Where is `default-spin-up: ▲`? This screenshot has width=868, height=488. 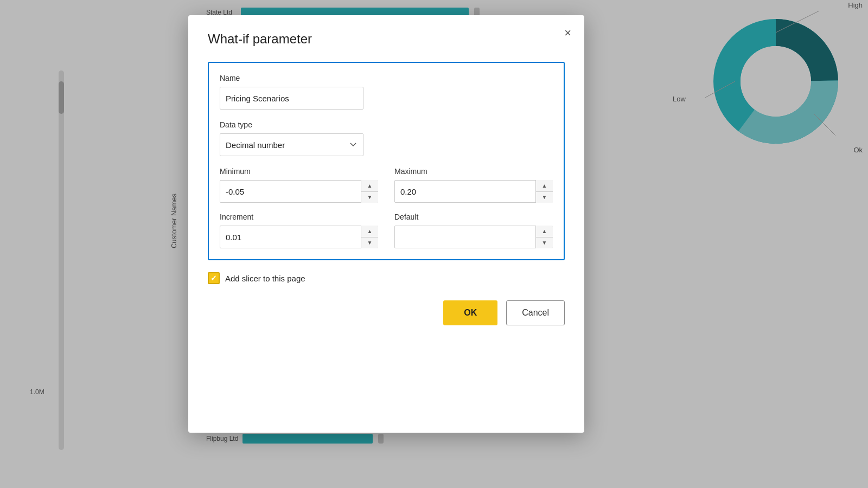
default-spin-up: ▲ is located at coordinates (545, 232).